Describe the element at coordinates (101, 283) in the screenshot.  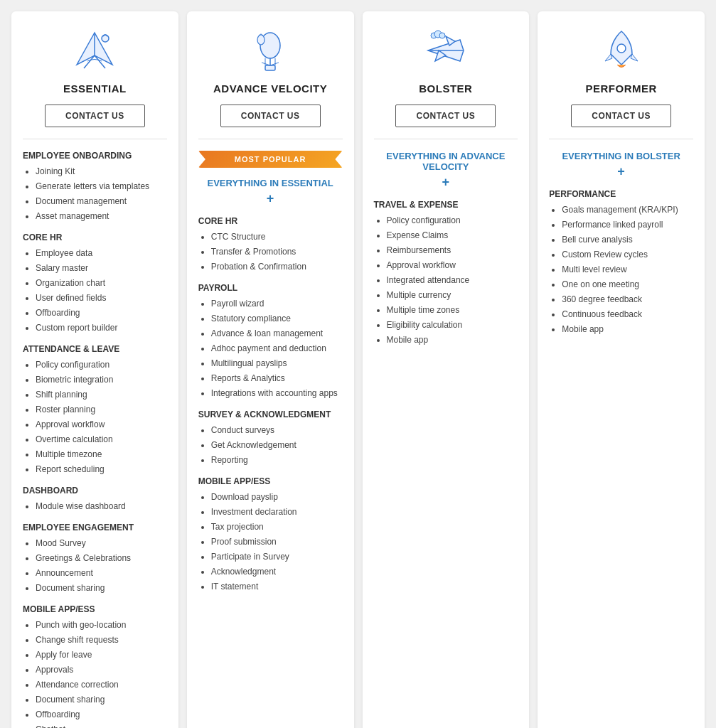
I see `list-item: Organization chart` at that location.